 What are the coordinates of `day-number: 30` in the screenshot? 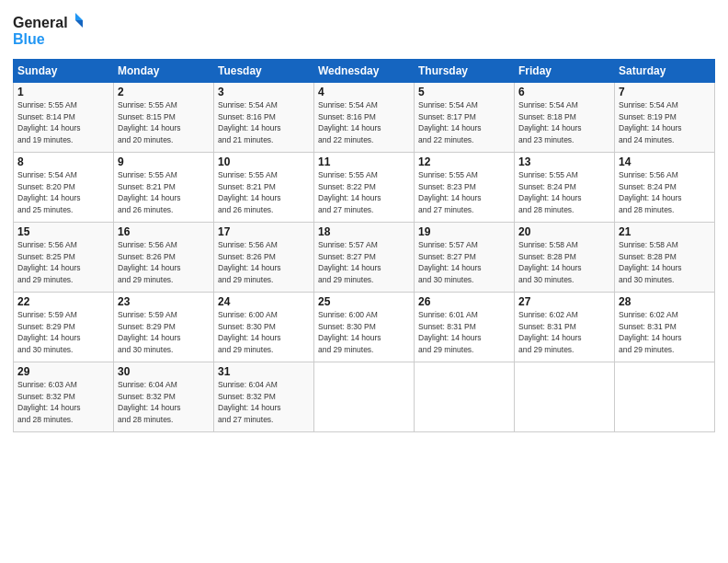 It's located at (164, 372).